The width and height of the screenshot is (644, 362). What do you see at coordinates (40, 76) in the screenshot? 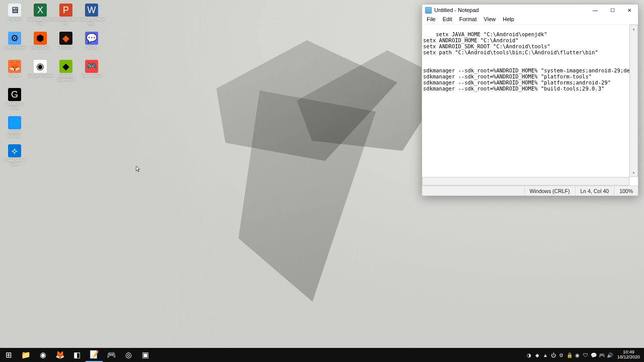
I see `icon-label: Google Chrome` at bounding box center [40, 76].